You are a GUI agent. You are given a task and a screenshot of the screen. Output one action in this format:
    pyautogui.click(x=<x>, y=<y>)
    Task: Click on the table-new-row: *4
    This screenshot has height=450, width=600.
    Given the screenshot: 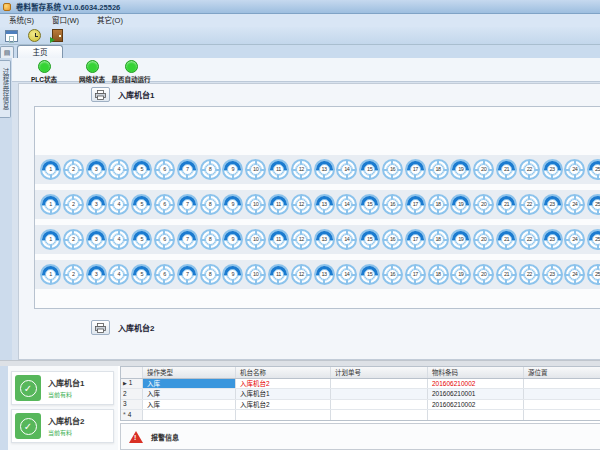 What is the action you would take?
    pyautogui.click(x=360, y=416)
    